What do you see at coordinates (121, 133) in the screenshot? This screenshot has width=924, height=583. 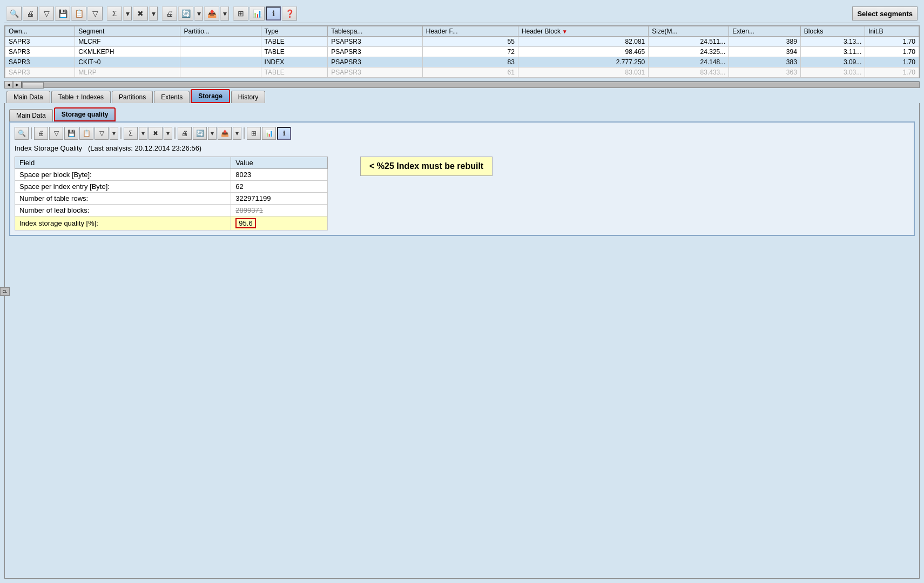 I see `inner-sep2` at bounding box center [121, 133].